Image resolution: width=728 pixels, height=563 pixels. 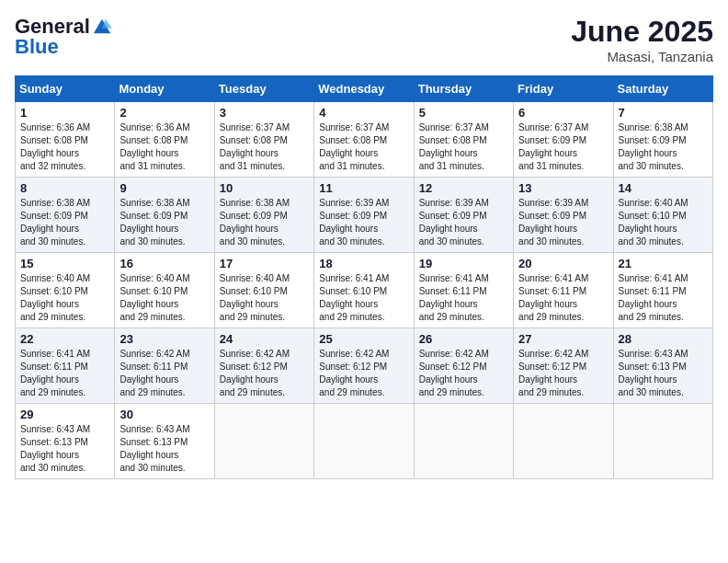 What do you see at coordinates (264, 215) in the screenshot?
I see `table-row: 10Sunrise: 6:38 AMSunset: 6:09 PMDayligh…` at bounding box center [264, 215].